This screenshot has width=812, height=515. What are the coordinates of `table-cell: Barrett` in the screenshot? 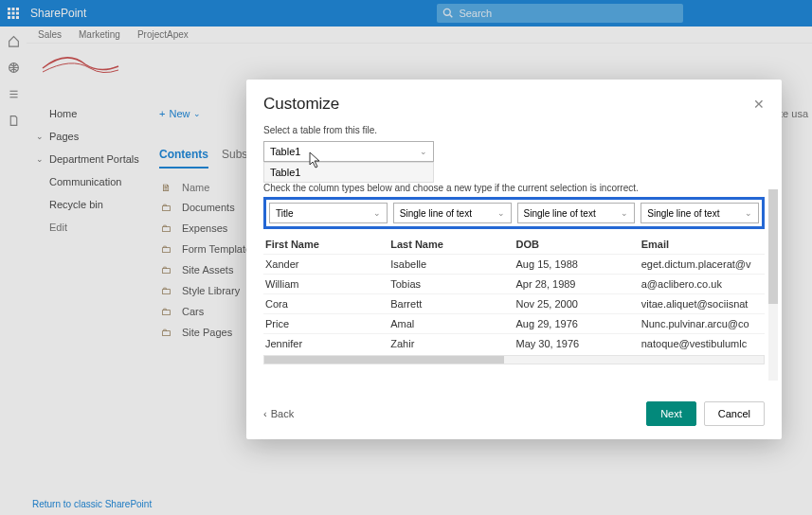 It's located at (451, 304).